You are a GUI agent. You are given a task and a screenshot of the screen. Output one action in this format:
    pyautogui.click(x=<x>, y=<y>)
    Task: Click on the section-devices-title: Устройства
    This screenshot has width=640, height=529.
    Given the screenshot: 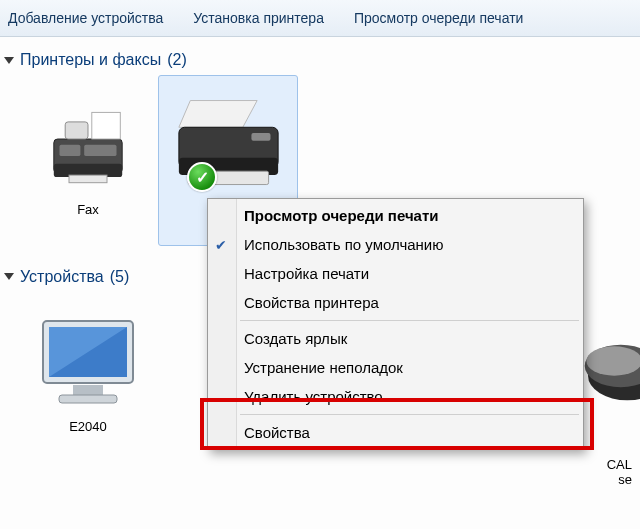 What is the action you would take?
    pyautogui.click(x=62, y=277)
    